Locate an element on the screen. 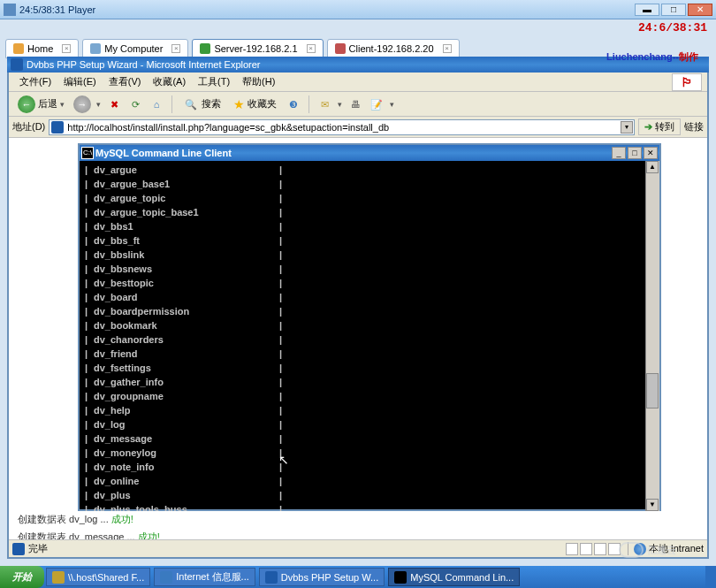  edit-chevron-icon: ▾ is located at coordinates (392, 104).